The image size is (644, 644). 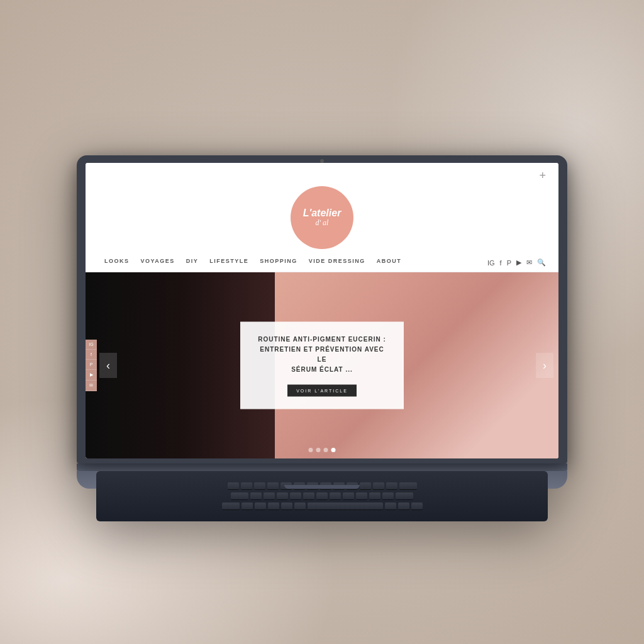 I want to click on header-plus-icon: +, so click(x=542, y=176).